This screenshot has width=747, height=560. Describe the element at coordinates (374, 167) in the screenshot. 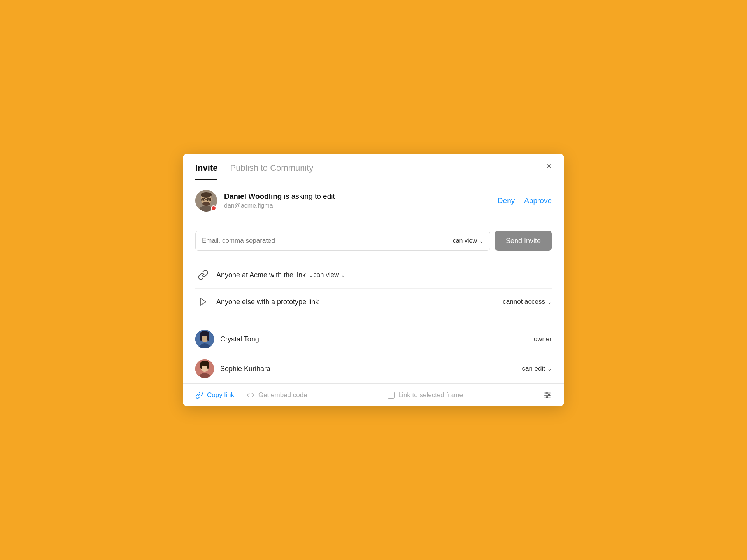

I see `modal-header: Invite Publish to Community ×` at that location.